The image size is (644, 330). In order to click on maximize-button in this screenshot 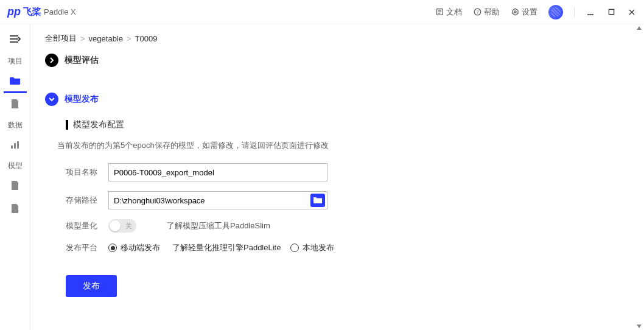, I will do `click(611, 12)`.